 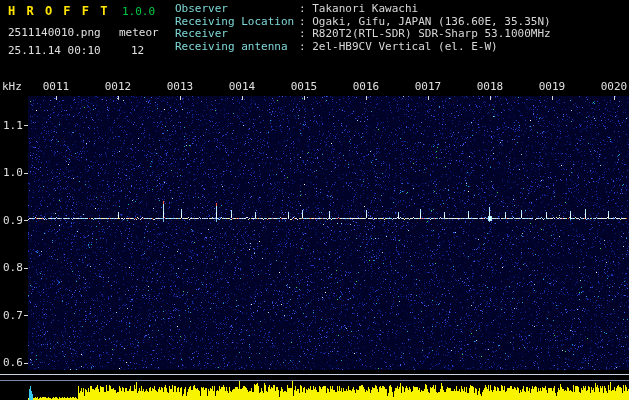 What do you see at coordinates (54, 50) in the screenshot?
I see `datetime: 25.11.14 00:10` at bounding box center [54, 50].